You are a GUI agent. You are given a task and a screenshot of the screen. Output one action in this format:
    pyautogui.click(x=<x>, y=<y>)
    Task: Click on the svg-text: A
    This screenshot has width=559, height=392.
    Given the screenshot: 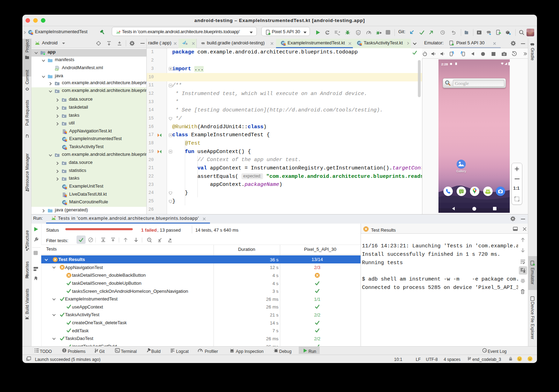 What is the action you would take?
    pyautogui.click(x=327, y=33)
    